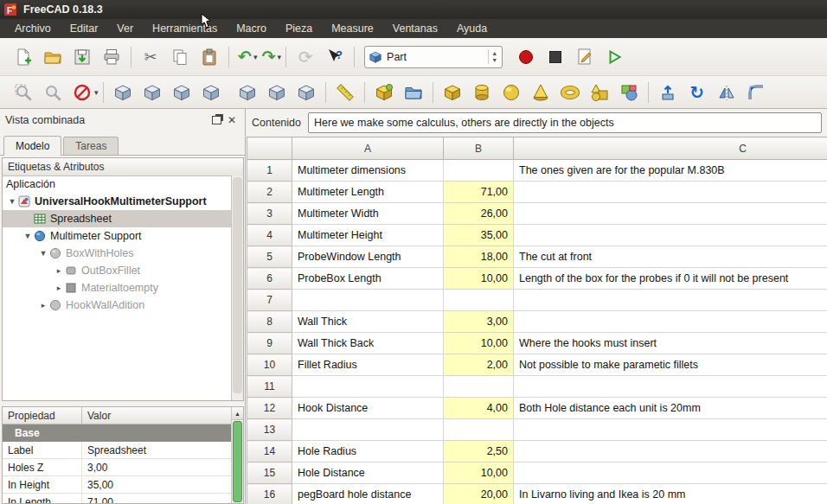 The image size is (827, 504). What do you see at coordinates (237, 455) in the screenshot?
I see `property-scrollbar: ▲` at bounding box center [237, 455].